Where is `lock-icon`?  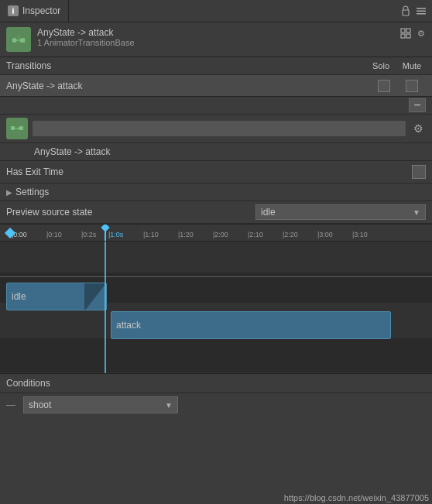
lock-icon is located at coordinates (406, 11).